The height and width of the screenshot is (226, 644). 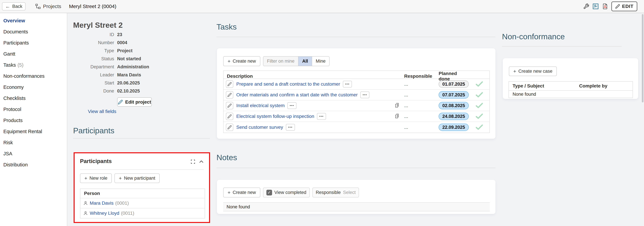 I want to click on sidebar-item-non-conformances: Non-conformances, so click(x=34, y=76).